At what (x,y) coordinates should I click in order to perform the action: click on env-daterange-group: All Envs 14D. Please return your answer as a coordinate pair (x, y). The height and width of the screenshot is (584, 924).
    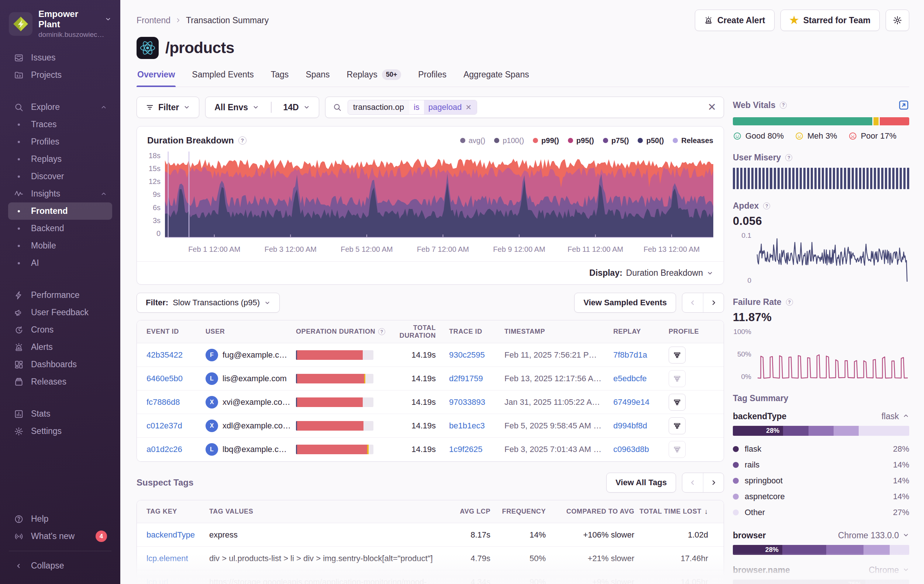
    Looking at the image, I should click on (262, 107).